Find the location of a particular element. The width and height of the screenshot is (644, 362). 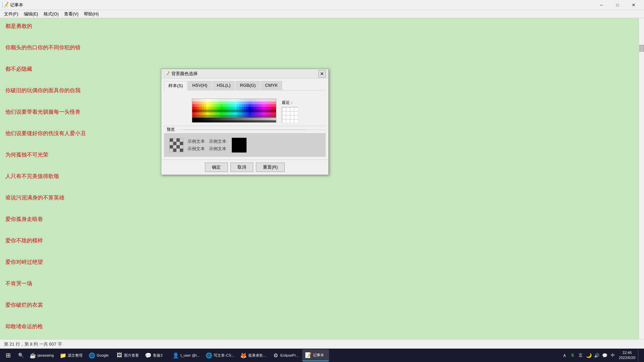

tray-sound-icon: 🔊 is located at coordinates (597, 355).